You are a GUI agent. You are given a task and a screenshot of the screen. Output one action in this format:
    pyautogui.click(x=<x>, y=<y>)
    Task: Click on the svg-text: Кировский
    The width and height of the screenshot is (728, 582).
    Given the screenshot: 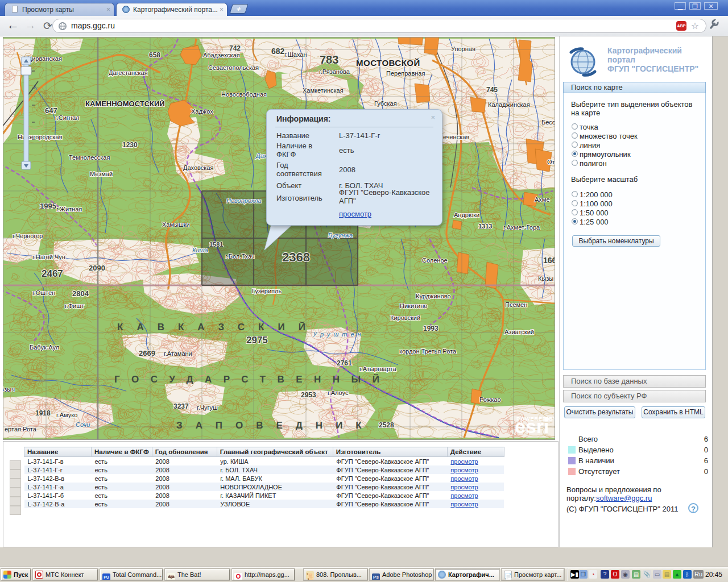 What is the action you would take?
    pyautogui.click(x=405, y=318)
    